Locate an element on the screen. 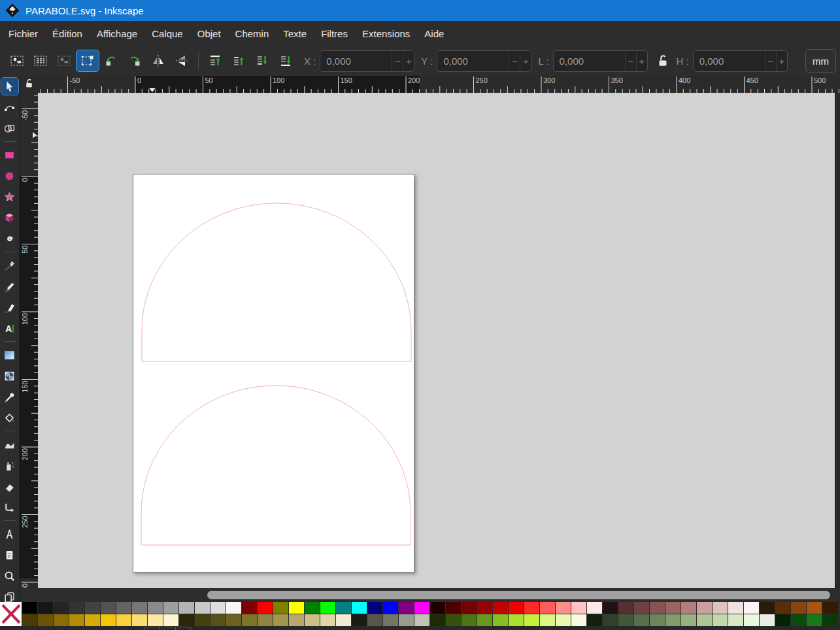 Image resolution: width=840 pixels, height=630 pixels. h-decrement-button: − is located at coordinates (770, 61).